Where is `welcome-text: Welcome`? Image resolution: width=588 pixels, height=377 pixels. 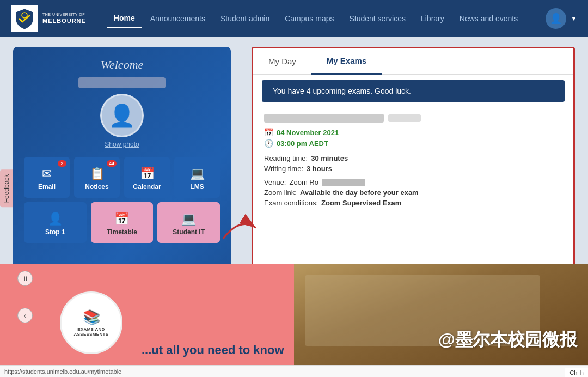 welcome-text: Welcome is located at coordinates (122, 65).